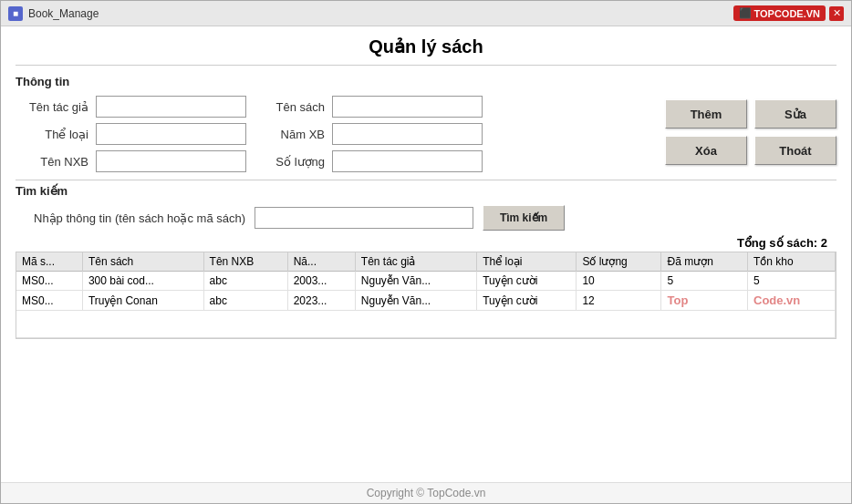 This screenshot has height=504, width=852. I want to click on close-button: ✕, so click(836, 14).